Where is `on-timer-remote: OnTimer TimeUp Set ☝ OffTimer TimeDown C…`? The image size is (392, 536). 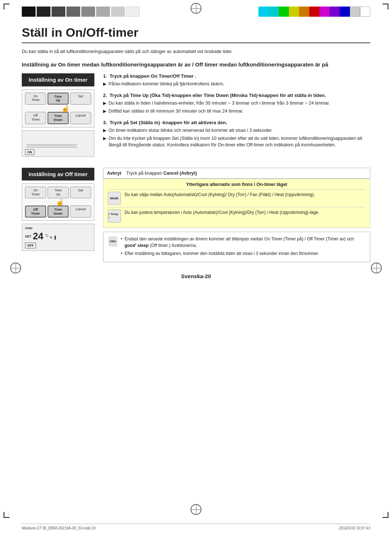
on-timer-remote: OnTimer TimeUp Set ☝ OffTimer TimeDown C… is located at coordinates (58, 108).